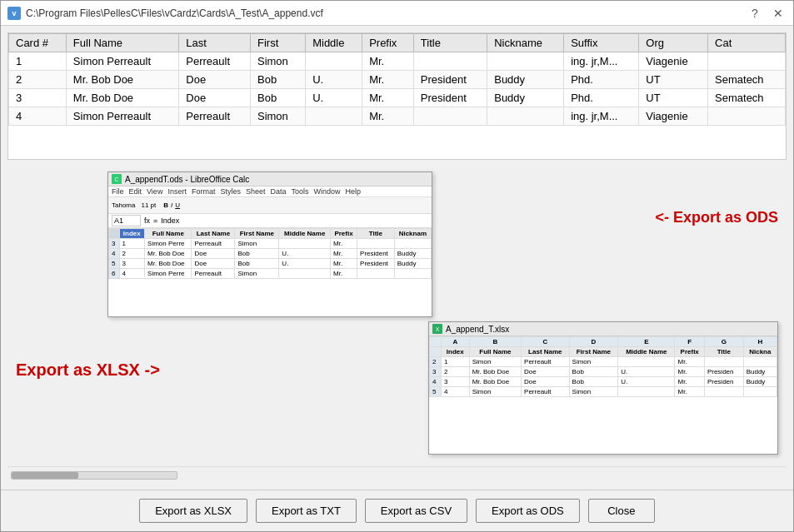 This screenshot has width=794, height=532. Describe the element at coordinates (593, 352) in the screenshot. I see `xlsx-header-cell: First Name` at that location.